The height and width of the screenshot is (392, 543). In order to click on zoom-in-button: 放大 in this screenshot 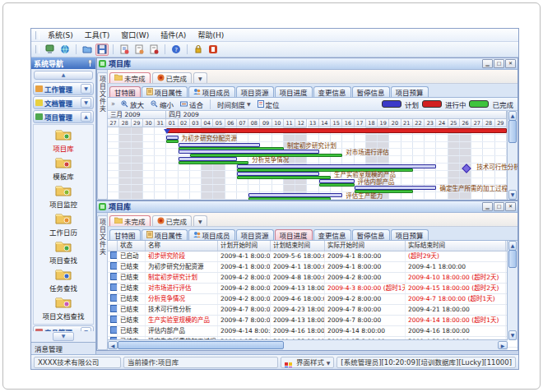, I will do `click(132, 104)`.